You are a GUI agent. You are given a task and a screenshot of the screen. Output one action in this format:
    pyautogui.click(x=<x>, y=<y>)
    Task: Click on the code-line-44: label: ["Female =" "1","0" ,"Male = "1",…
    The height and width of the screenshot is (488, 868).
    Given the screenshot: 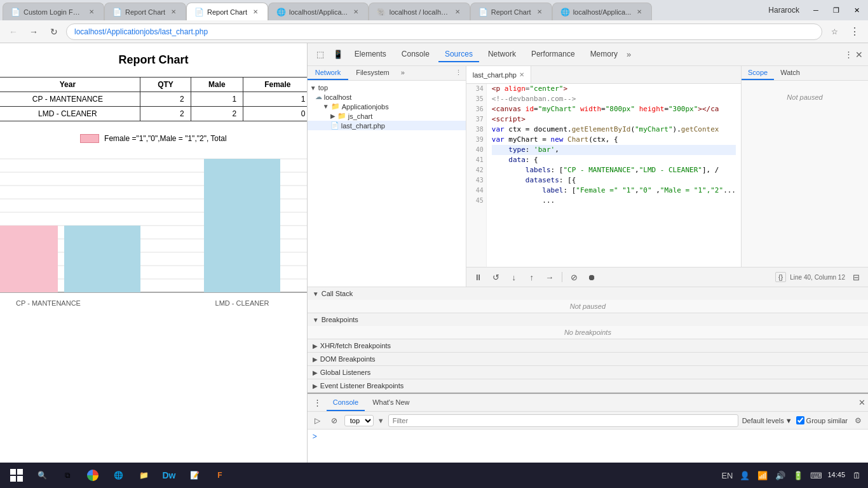 What is the action you would take?
    pyautogui.click(x=614, y=191)
    